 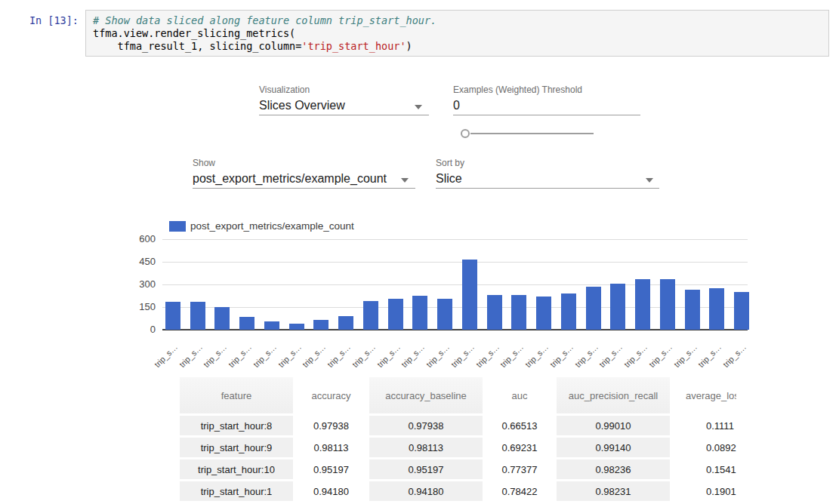 I want to click on legend-swatch, so click(x=177, y=226).